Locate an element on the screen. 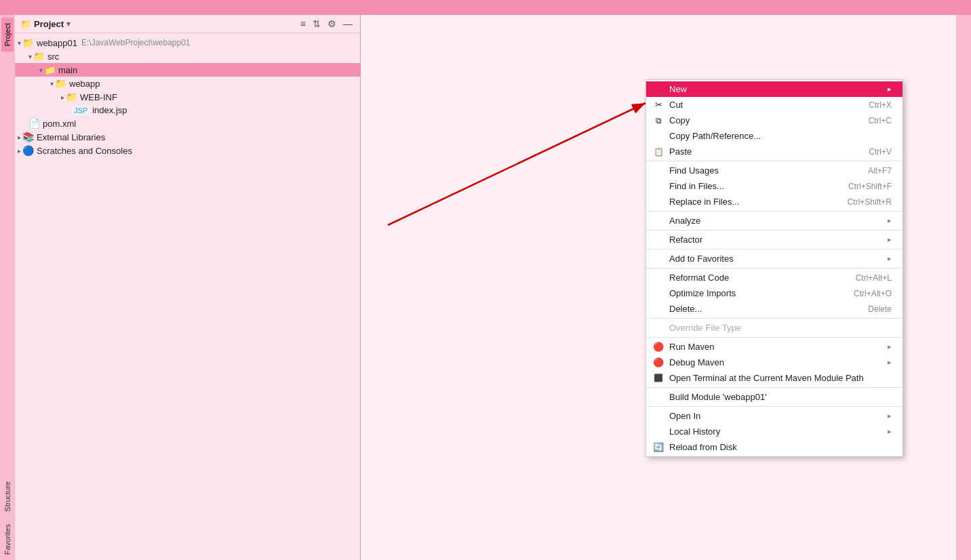  menu-label-reformat: Reformat Code is located at coordinates (754, 278).